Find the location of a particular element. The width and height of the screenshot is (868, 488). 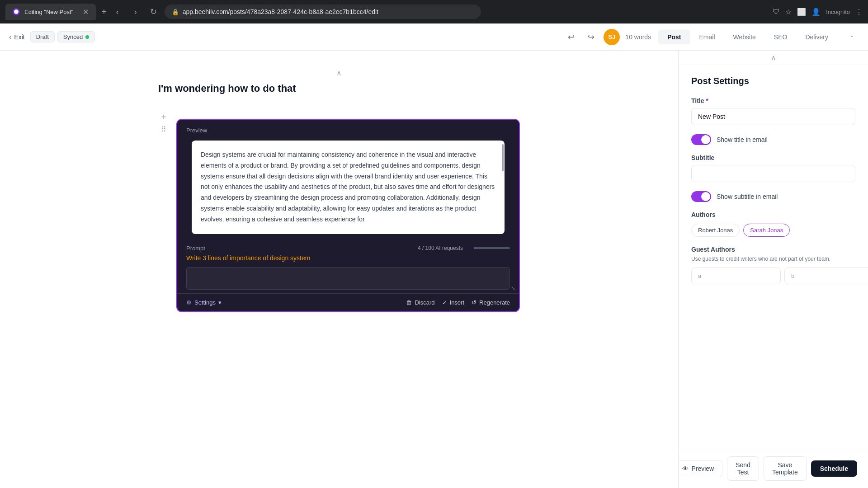

star-icon: ☆ is located at coordinates (788, 12).